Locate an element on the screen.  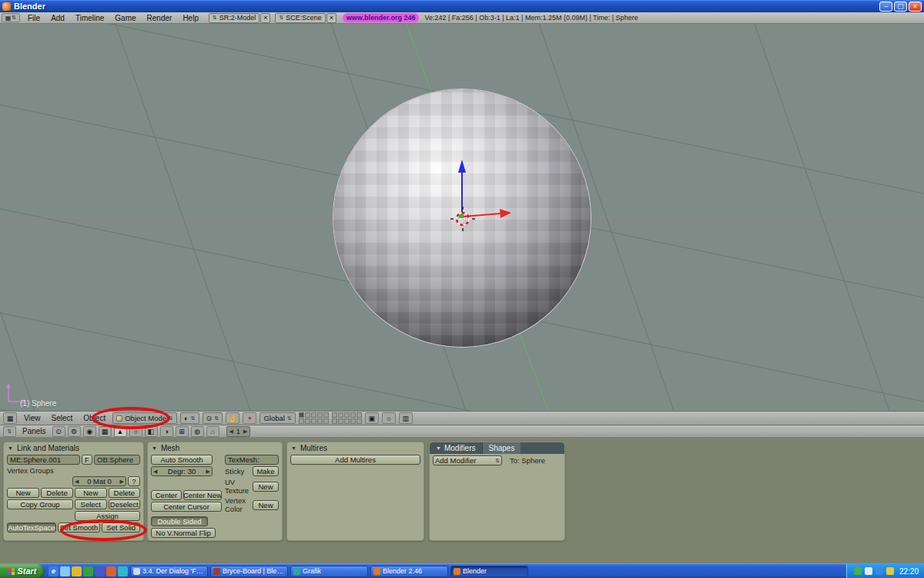
tab-modifiers: ▼ Modifiers is located at coordinates (456, 449).